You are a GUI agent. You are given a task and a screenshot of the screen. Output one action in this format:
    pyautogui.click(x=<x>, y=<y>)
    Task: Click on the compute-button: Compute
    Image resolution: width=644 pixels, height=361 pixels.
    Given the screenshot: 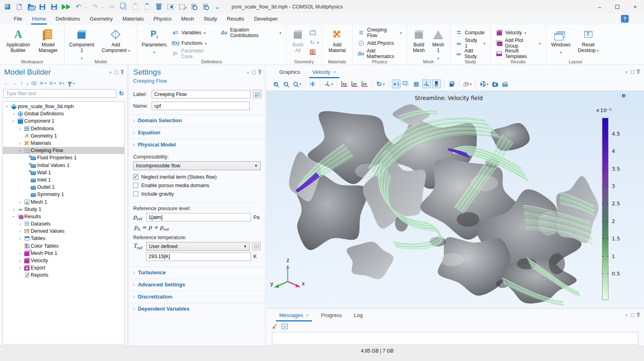 What is the action you would take?
    pyautogui.click(x=470, y=33)
    